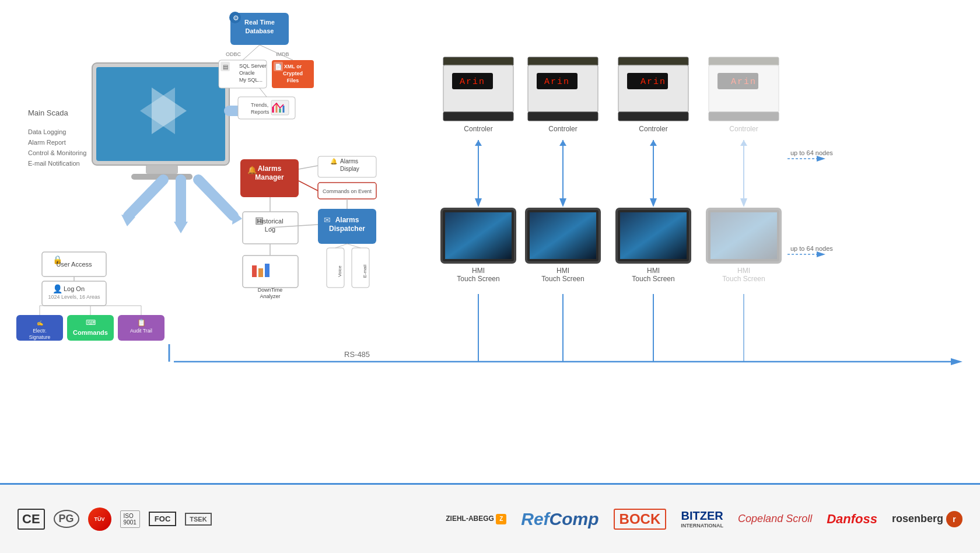 This screenshot has width=980, height=553. I want to click on refcomp-logo: RefComp, so click(560, 519).